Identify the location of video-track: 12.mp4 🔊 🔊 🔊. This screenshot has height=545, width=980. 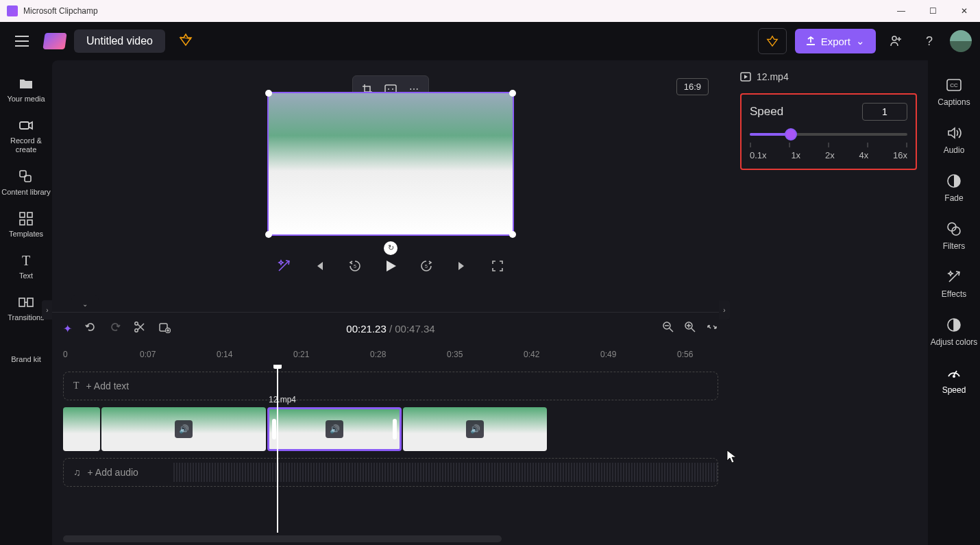
(391, 429).